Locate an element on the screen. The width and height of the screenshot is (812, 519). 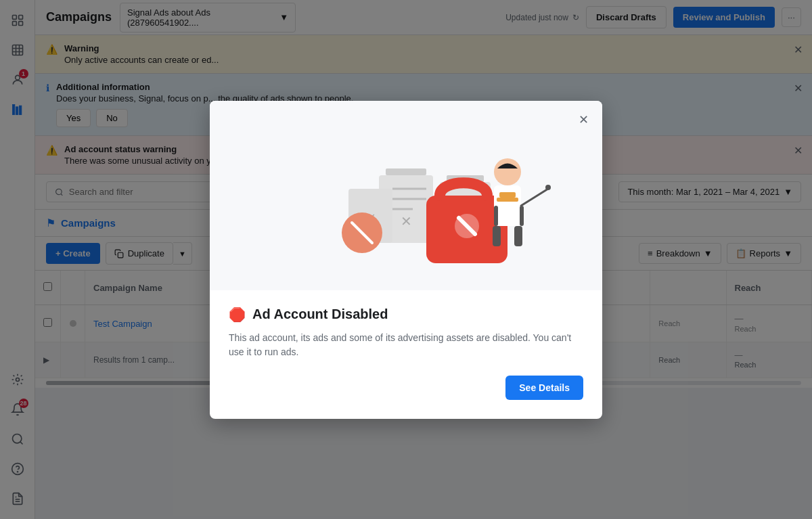
see-details-button: See Details is located at coordinates (544, 388).